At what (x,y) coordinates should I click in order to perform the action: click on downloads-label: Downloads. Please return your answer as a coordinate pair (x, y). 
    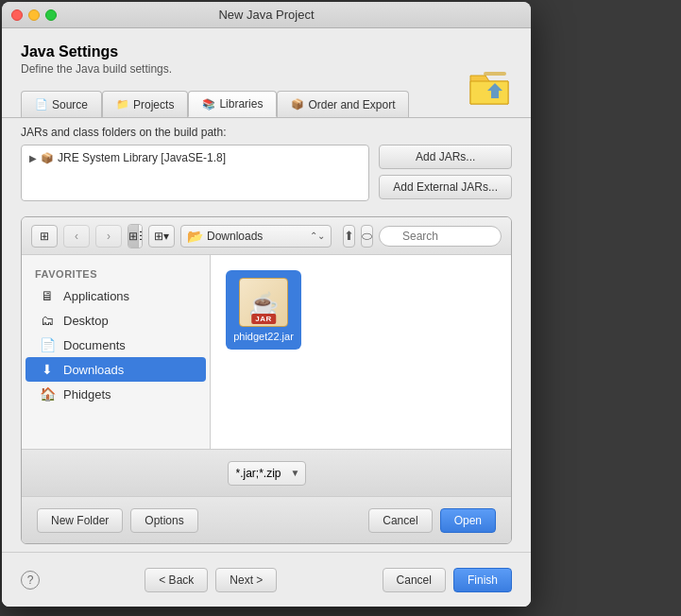
    Looking at the image, I should click on (94, 370).